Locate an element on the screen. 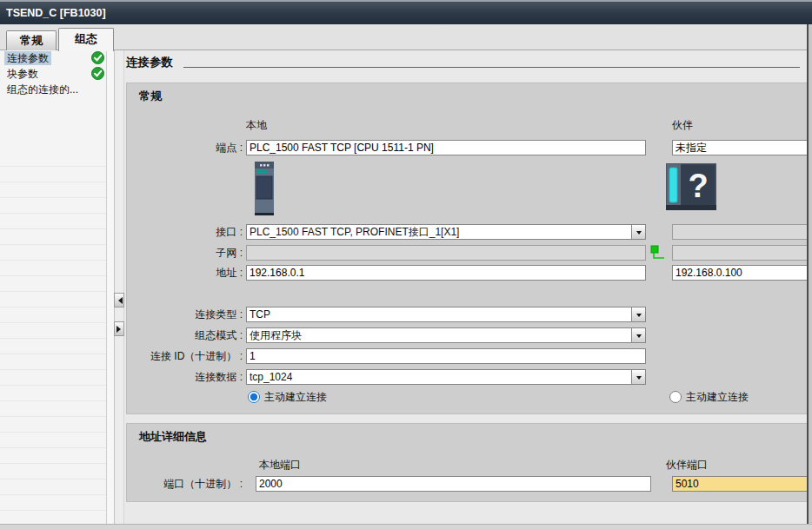 The height and width of the screenshot is (529, 812). local-plc-device-image is located at coordinates (264, 188).